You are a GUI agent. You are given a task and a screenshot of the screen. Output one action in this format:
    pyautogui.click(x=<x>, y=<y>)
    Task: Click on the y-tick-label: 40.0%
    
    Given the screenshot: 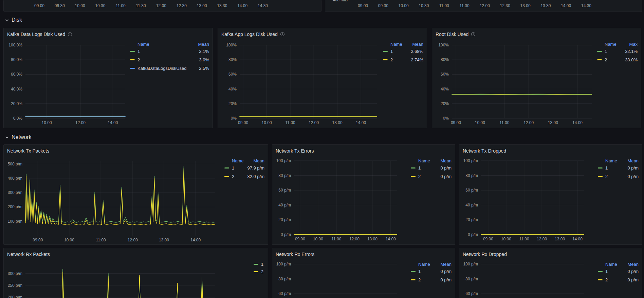 What is the action you would take?
    pyautogui.click(x=17, y=89)
    